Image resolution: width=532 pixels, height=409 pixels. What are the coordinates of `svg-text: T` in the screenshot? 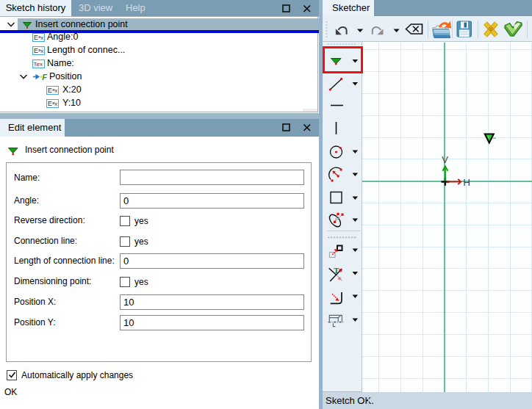 It's located at (337, 270).